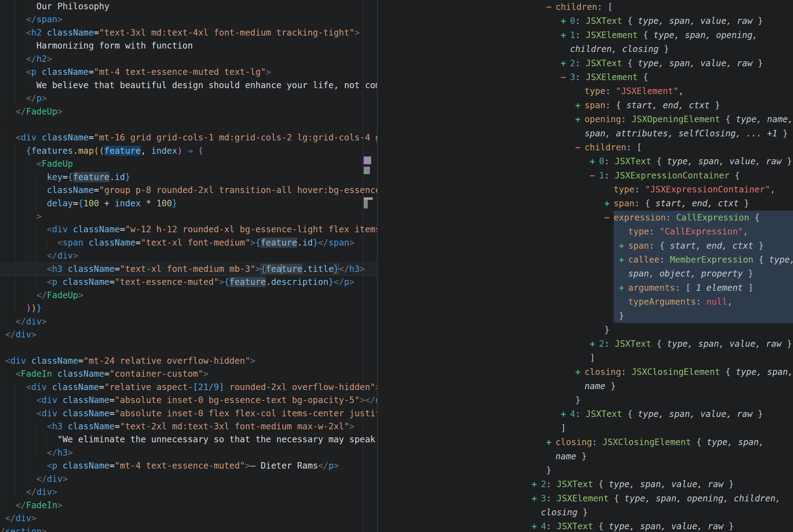 This screenshot has width=793, height=532. Describe the element at coordinates (189, 387) in the screenshot. I see `code-line: <div className="relative aspect-[21/9] r…` at that location.